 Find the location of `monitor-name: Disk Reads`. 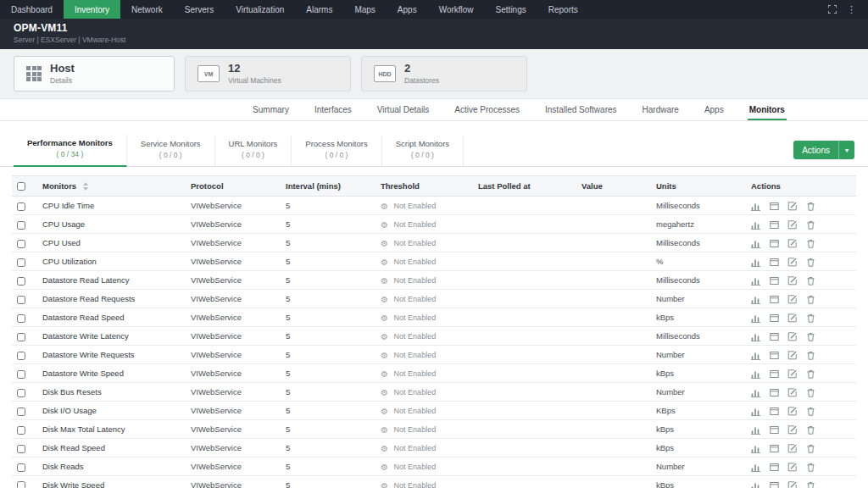

monitor-name: Disk Reads is located at coordinates (63, 466).